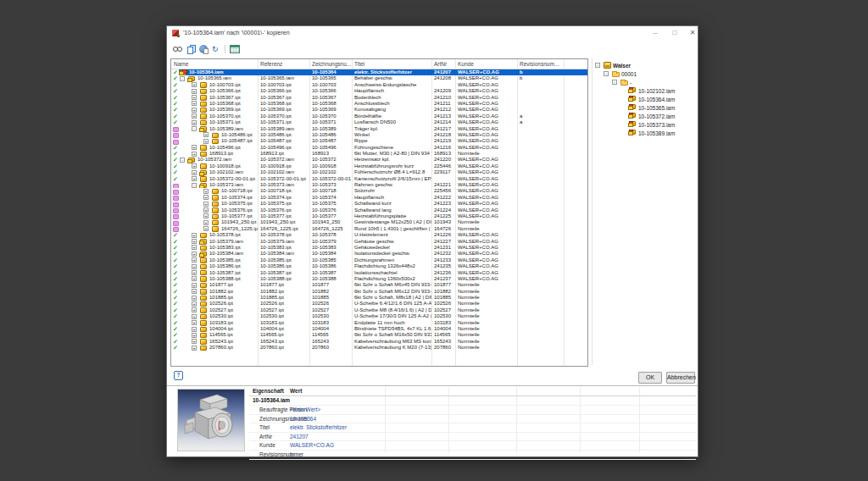 The height and width of the screenshot is (481, 868). What do you see at coordinates (380, 242) in the screenshot?
I see `table-row: ✓+10-105379.iam10-105379.iam10-105379Geh…` at bounding box center [380, 242].